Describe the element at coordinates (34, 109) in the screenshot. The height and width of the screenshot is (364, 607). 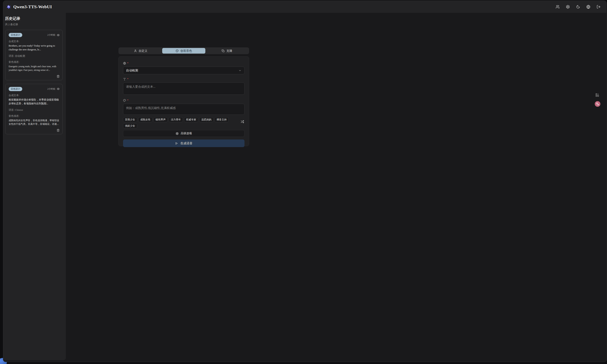
I see `history-card: 音色设计 2小时前 合成文本: 根据最新的市场分析报告，本季度业绩呈现稳步增长态…` at that location.